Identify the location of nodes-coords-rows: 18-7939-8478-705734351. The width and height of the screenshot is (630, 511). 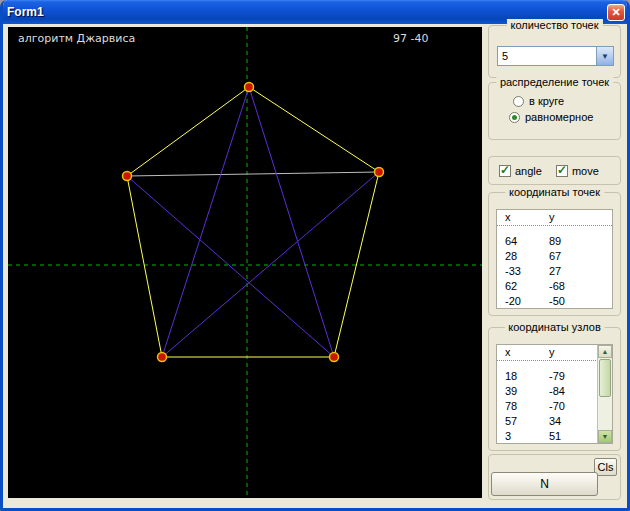
(554, 402).